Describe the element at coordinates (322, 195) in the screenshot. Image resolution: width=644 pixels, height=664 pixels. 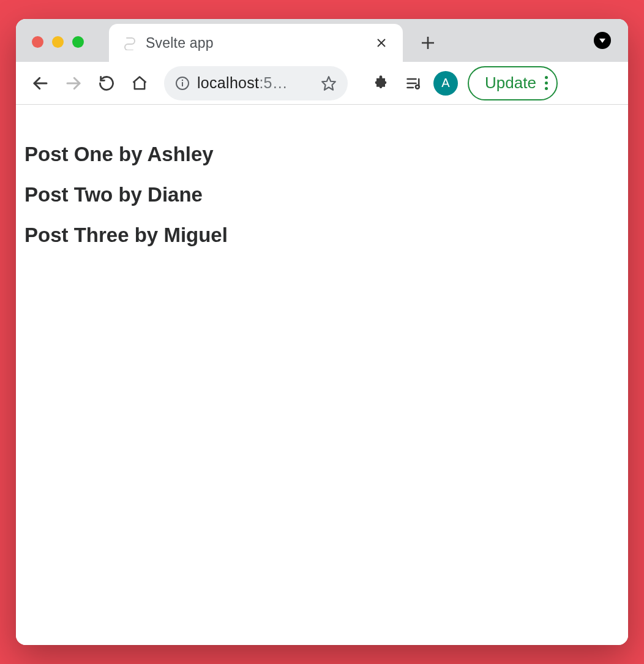
I see `post-heading: Post Two by Diane` at that location.